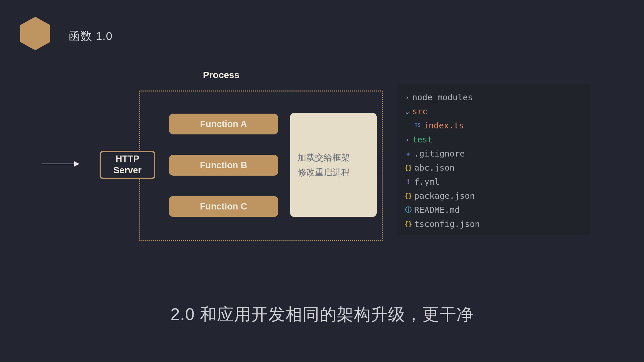 The image size is (644, 362). What do you see at coordinates (494, 97) in the screenshot?
I see `tree-row-node-modules: › node_modules` at bounding box center [494, 97].